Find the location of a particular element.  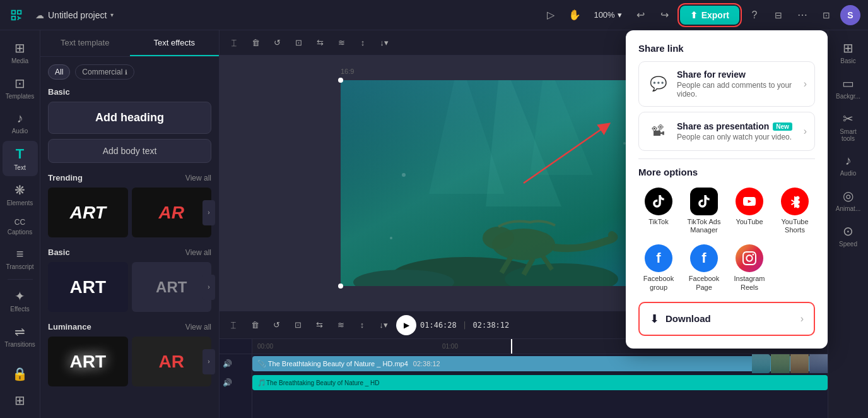

loop-tool: ↺ is located at coordinates (277, 43).